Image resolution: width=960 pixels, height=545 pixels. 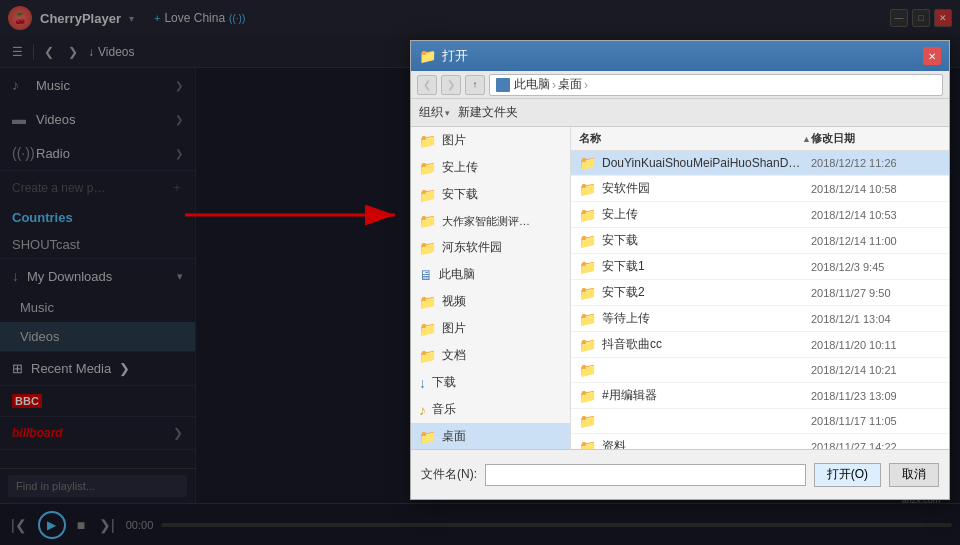 What do you see at coordinates (532, 84) in the screenshot?
I see `breadcrumb-pc: 此电脑` at bounding box center [532, 84].